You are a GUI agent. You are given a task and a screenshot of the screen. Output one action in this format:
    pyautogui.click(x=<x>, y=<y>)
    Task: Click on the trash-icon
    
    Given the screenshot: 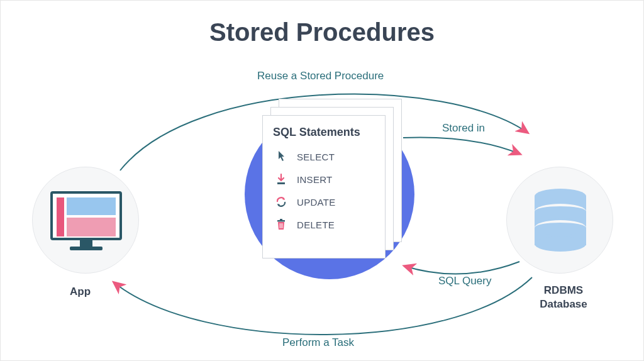 What is the action you would take?
    pyautogui.click(x=281, y=225)
    